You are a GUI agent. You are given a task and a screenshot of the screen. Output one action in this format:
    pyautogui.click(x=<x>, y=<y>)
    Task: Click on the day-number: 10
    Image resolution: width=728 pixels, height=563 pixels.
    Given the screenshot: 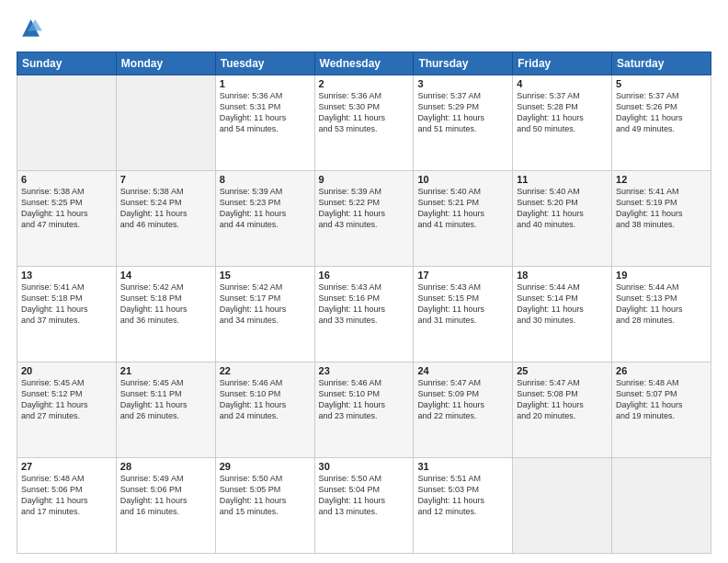 What is the action you would take?
    pyautogui.click(x=463, y=179)
    